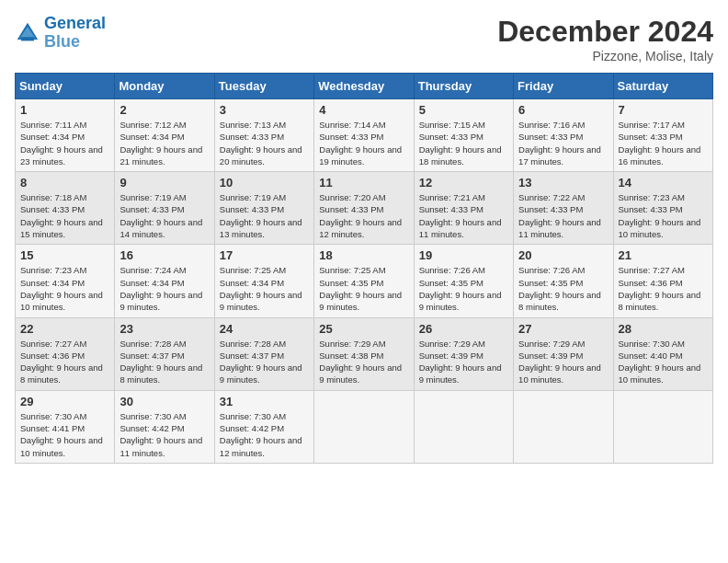  I want to click on day-info: Sunrise: 7:29 AM Sunset: 4:39 PM Dayligh…, so click(463, 362).